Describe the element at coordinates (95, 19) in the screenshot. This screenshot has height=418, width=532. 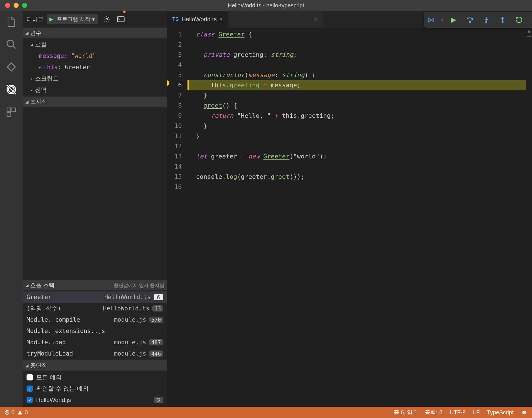
I see `debug-sidebar-header: 디버그 ▶ 프로그램 시작 ▾` at that location.